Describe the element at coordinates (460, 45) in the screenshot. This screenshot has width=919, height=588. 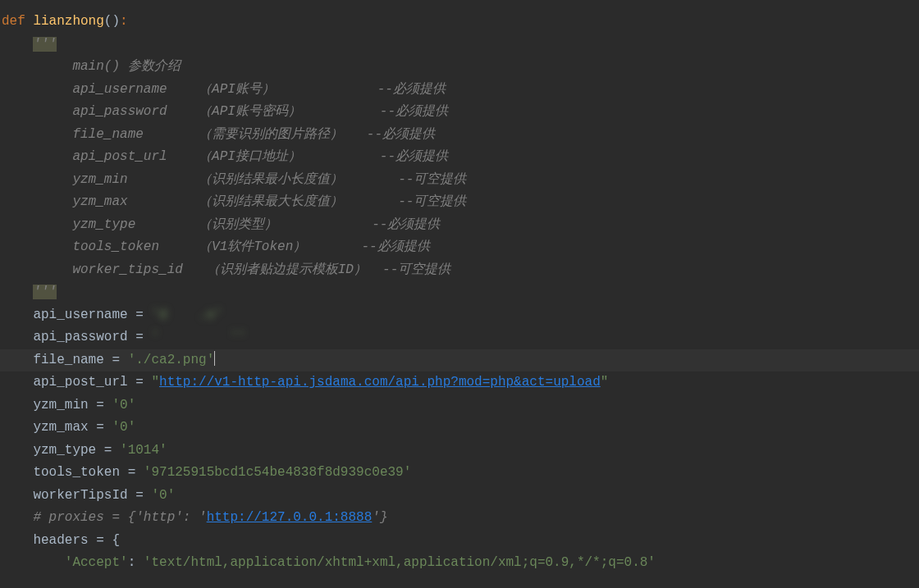
I see `line-docstring-open: '''` at that location.